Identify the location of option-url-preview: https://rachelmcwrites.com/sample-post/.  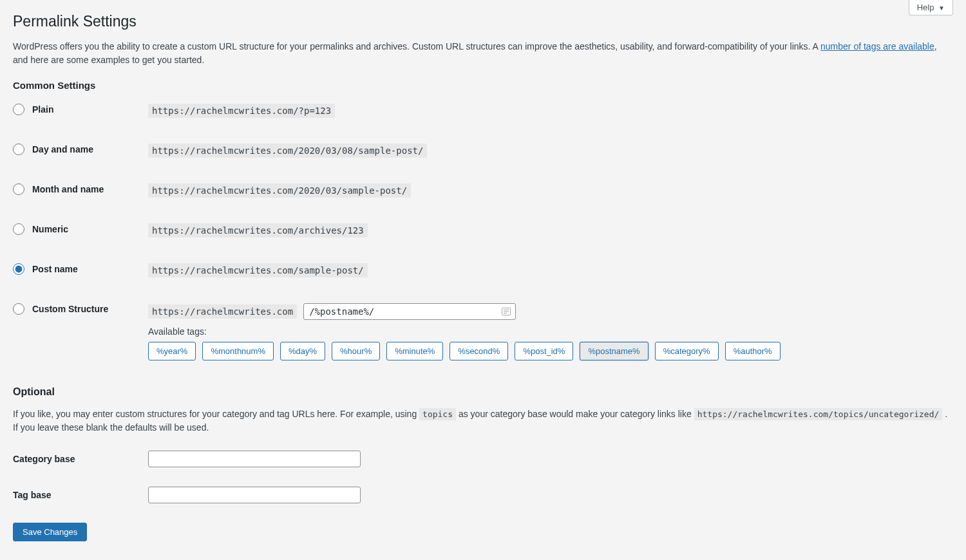
(258, 270).